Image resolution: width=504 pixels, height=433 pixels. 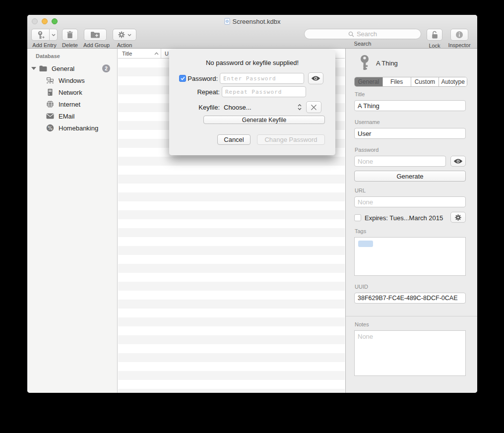 I want to click on action-button, so click(x=125, y=35).